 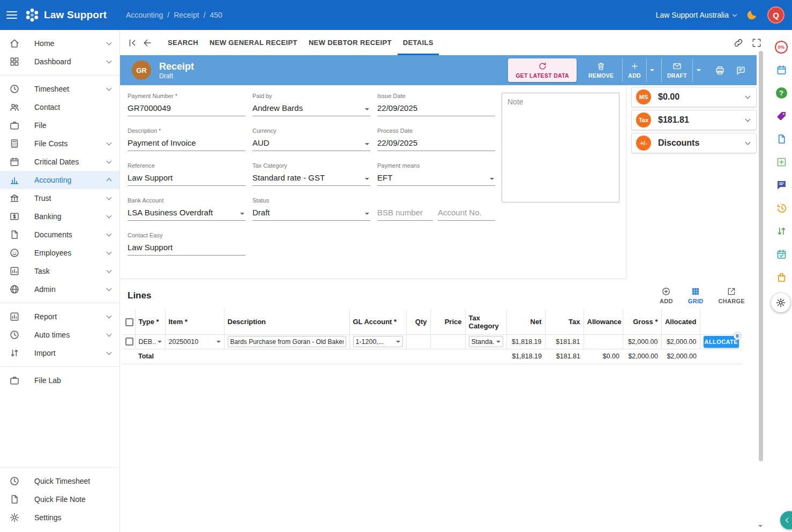 I want to click on row-checkbox, so click(x=130, y=342).